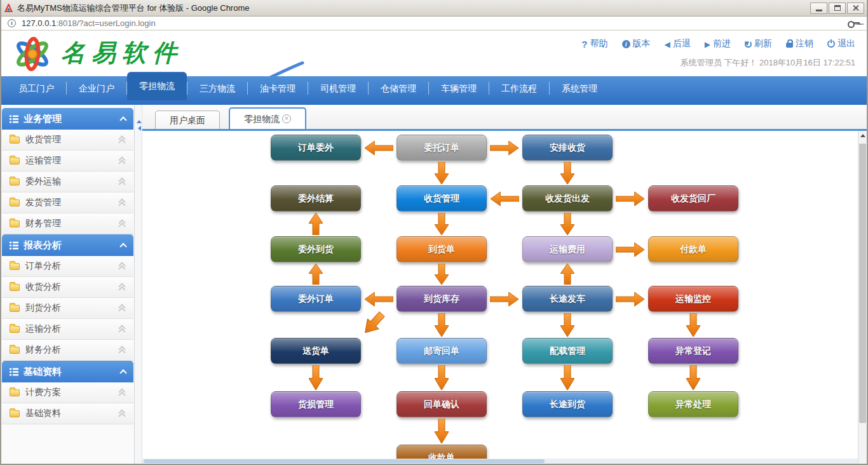  I want to click on tab-close-icon, so click(287, 119).